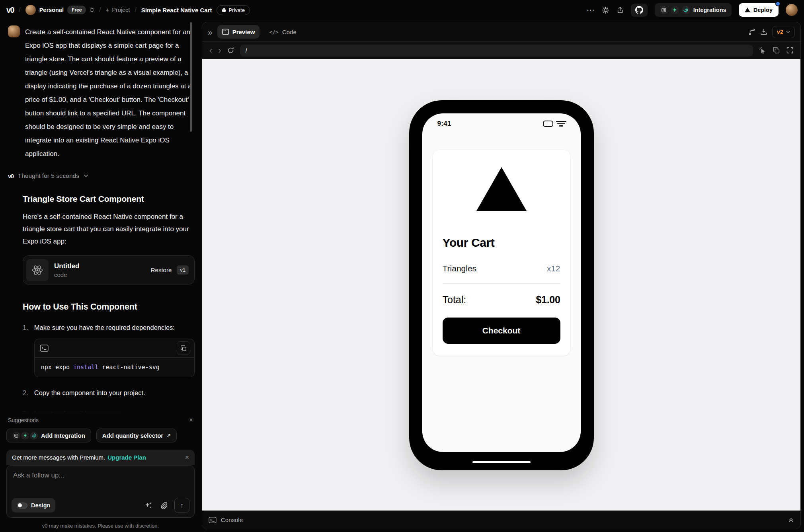 The width and height of the screenshot is (804, 532). Describe the element at coordinates (225, 32) in the screenshot. I see `browser-window-icon` at that location.